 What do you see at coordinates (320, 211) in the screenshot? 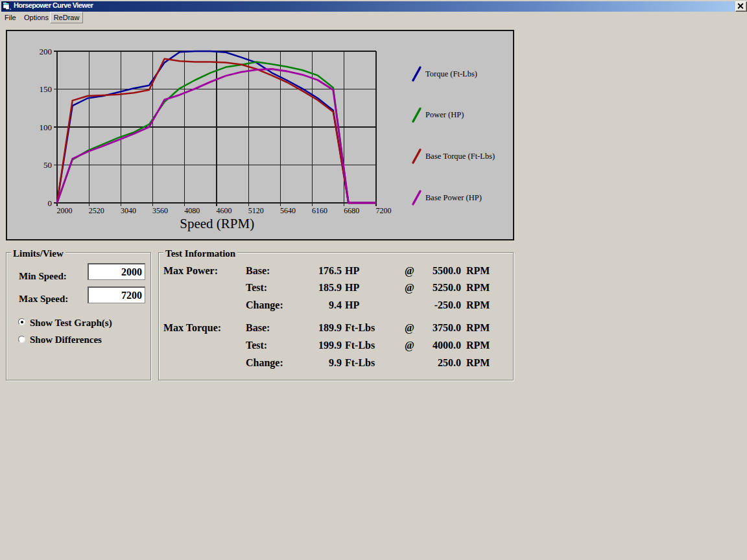
I see `svg-text: 6160` at bounding box center [320, 211].